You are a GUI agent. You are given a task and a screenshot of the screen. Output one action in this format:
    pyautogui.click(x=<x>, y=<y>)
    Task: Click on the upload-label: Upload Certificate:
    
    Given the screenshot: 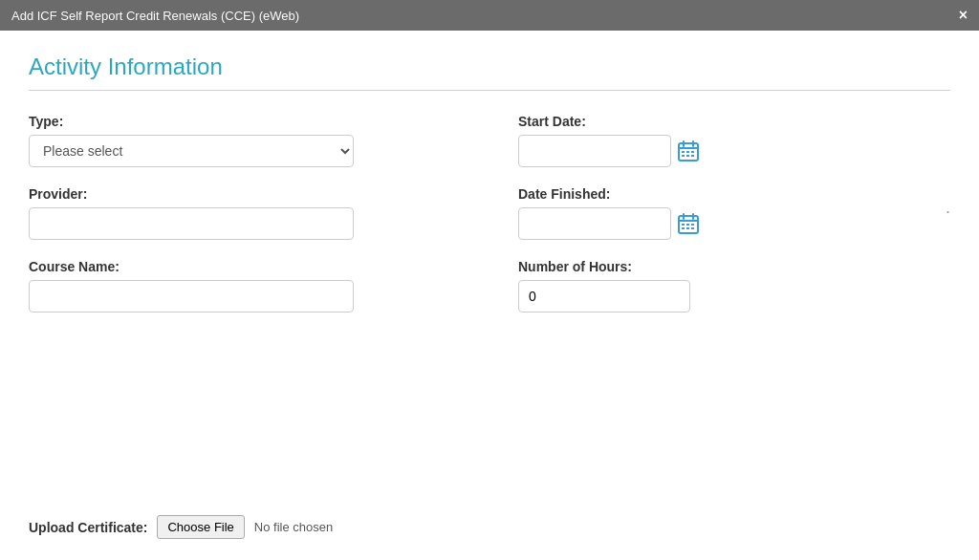 What is the action you would take?
    pyautogui.click(x=88, y=528)
    